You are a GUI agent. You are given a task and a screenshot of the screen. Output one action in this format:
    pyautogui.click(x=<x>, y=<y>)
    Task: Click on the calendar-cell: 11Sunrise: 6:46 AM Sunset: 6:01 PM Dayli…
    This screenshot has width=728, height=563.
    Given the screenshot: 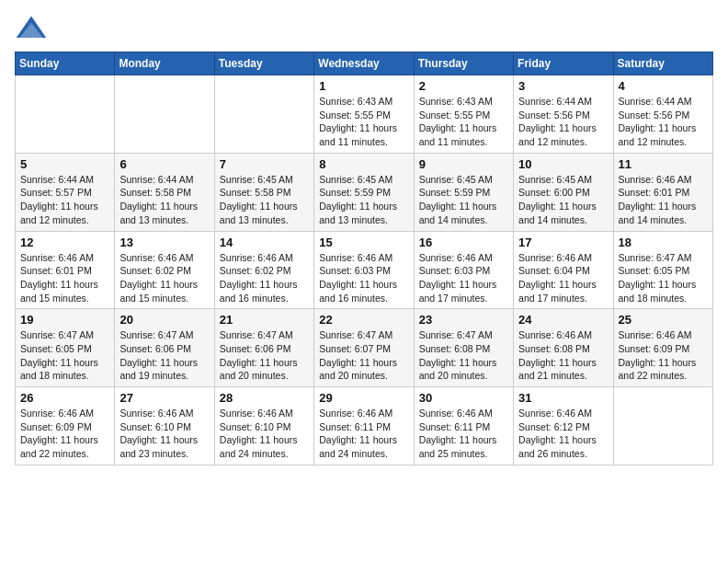 What is the action you would take?
    pyautogui.click(x=663, y=191)
    